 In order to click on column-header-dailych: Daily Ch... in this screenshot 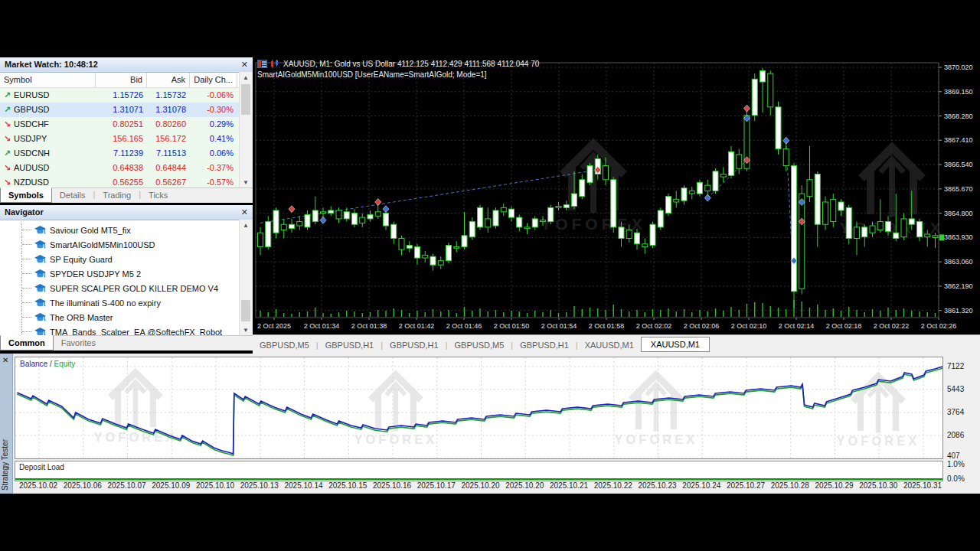, I will do `click(214, 80)`.